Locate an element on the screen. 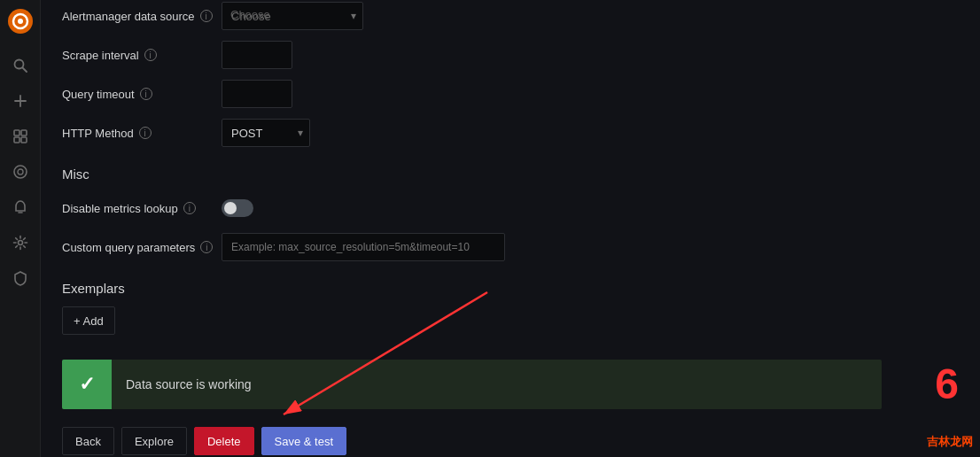 The height and width of the screenshot is (457, 980). custom-query-input is located at coordinates (363, 247).